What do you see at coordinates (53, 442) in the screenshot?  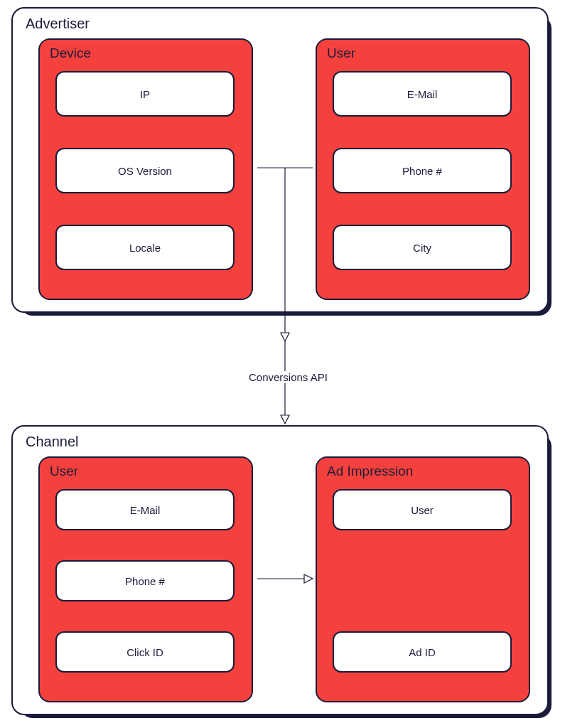 I see `channel-label: Channel` at bounding box center [53, 442].